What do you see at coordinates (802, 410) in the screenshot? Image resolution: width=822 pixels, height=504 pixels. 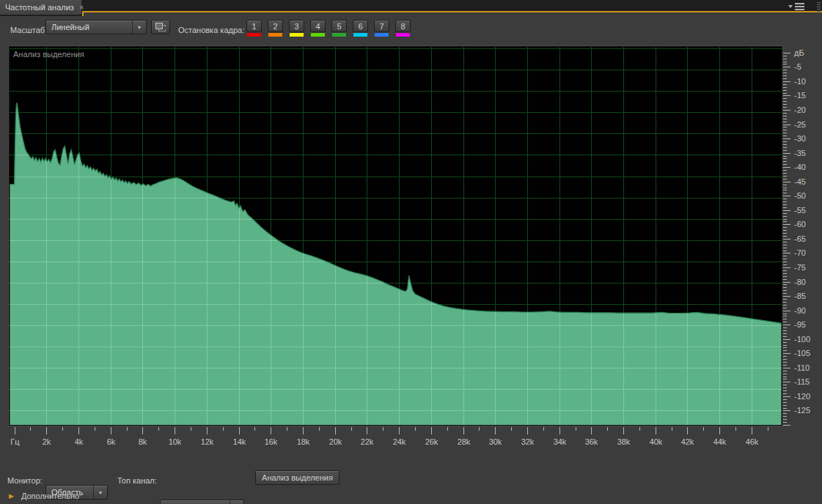 I see `svg-text: -125` at bounding box center [802, 410].